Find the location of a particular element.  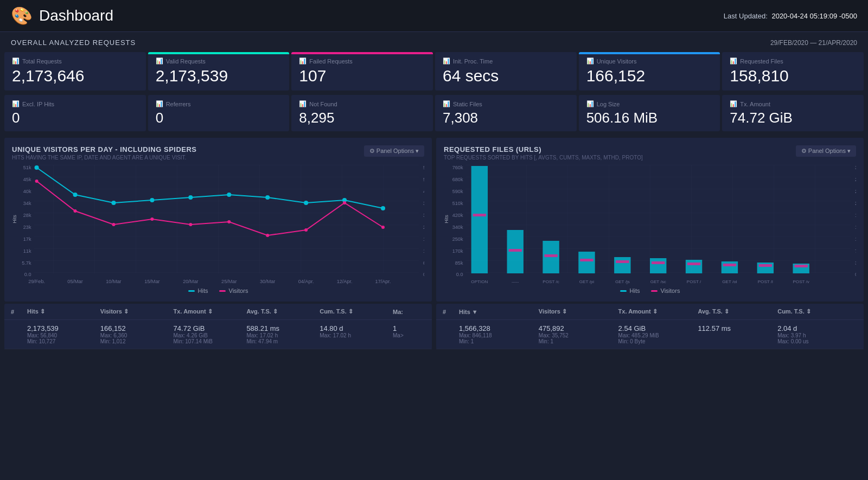

col-hits: Hits ⇕ is located at coordinates (64, 311).